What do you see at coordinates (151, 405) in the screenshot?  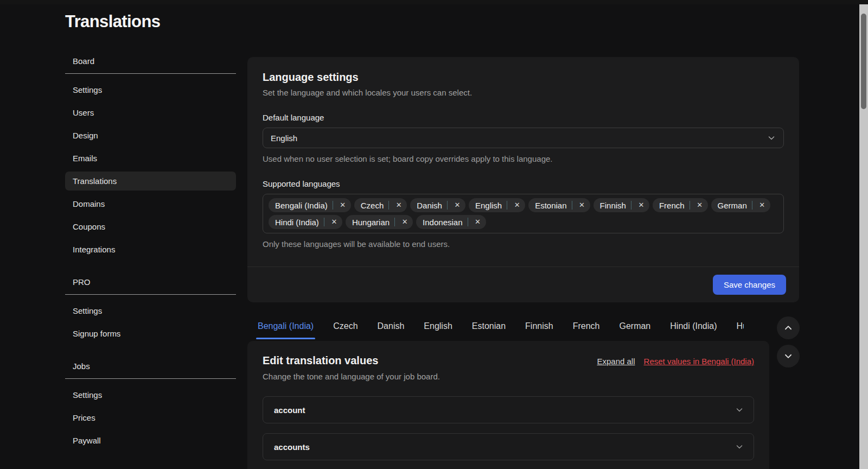 I see `sidebar-section: JobsSettingsPricesPaywall` at bounding box center [151, 405].